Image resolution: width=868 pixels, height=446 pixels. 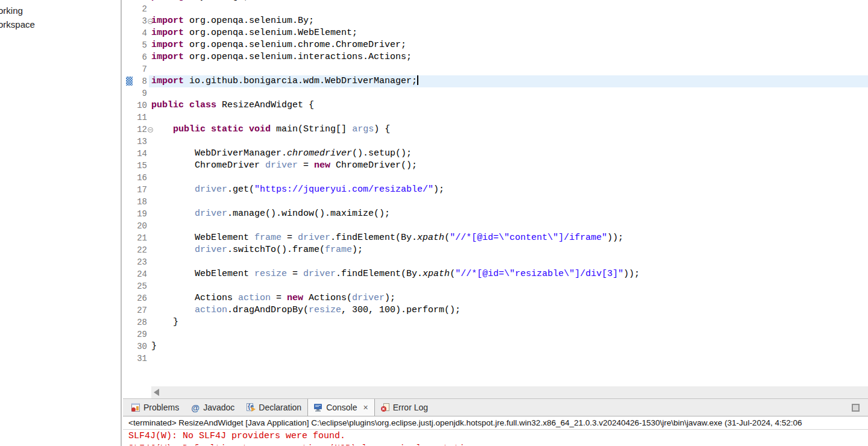 I want to click on declaration-icon: {e, so click(x=251, y=407).